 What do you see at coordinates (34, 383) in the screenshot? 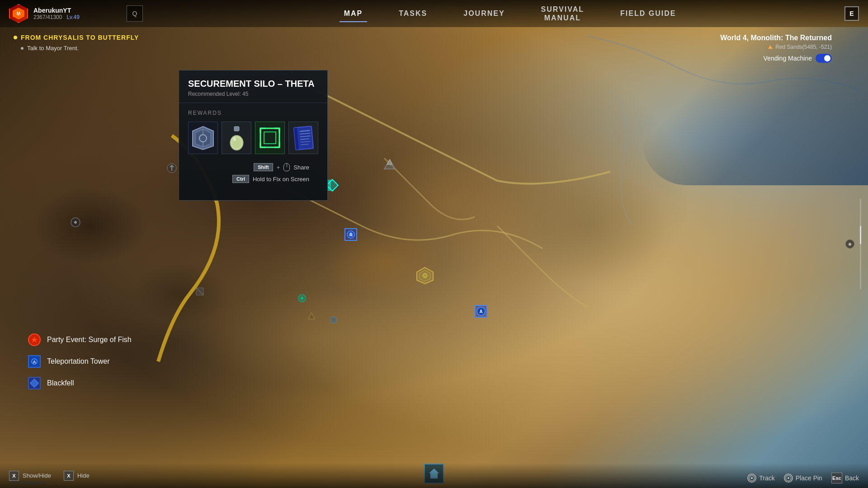
I see `blackfell-diamond` at bounding box center [34, 383].